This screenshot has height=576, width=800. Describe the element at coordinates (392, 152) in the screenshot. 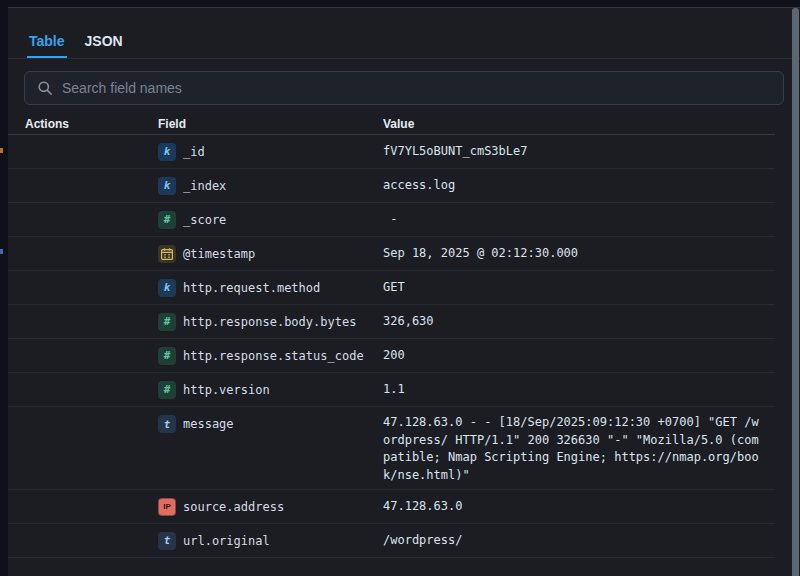

I see `table-row: k _id fV7YL5oBUNT_cmS3bLe7` at that location.